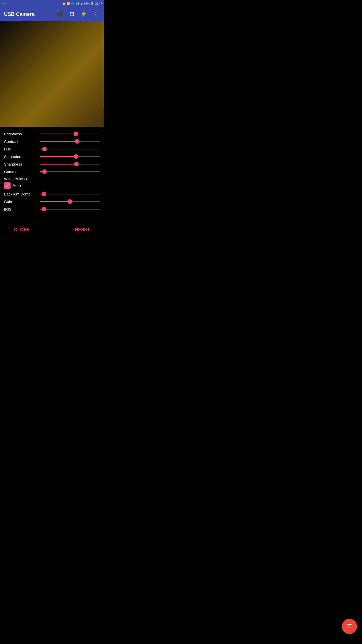 This screenshot has width=362, height=644. I want to click on slider-row: Sharpness, so click(52, 164).